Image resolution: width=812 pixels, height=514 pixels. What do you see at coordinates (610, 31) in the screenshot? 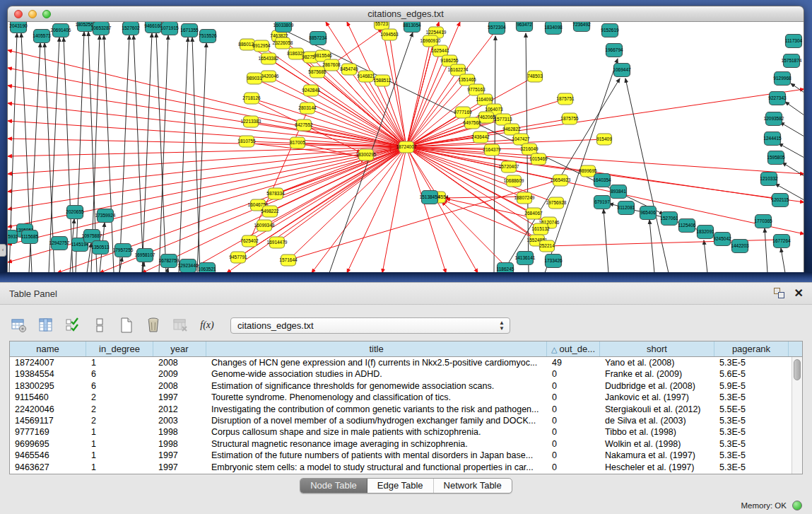
I see `graph-node: 9152619` at bounding box center [610, 31].